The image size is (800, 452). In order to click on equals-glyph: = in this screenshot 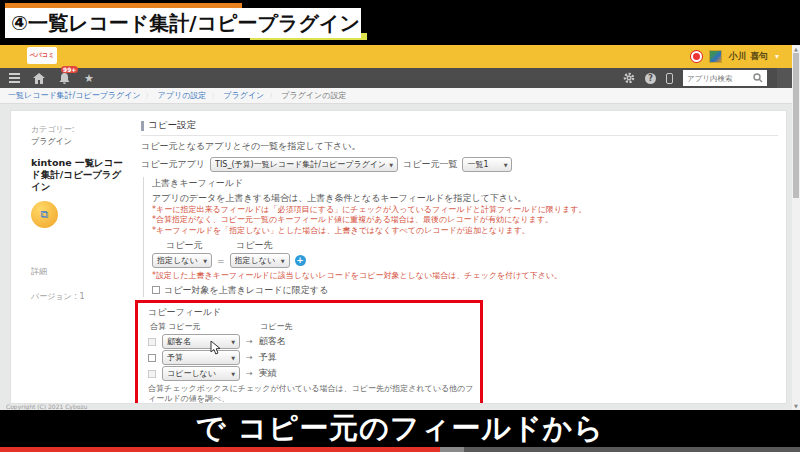, I will do `click(221, 261)`.